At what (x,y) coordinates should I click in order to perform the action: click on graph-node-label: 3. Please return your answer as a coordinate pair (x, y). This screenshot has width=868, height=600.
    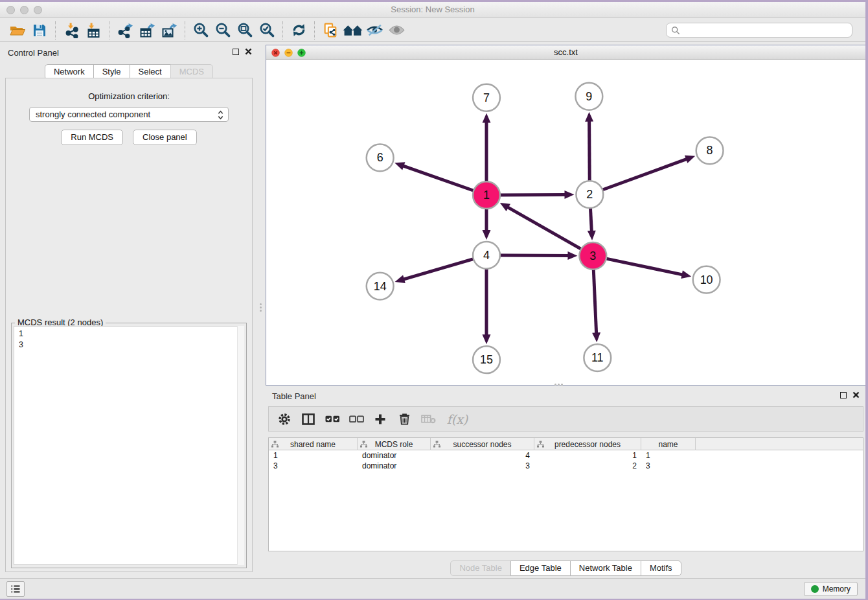
    Looking at the image, I should click on (593, 256).